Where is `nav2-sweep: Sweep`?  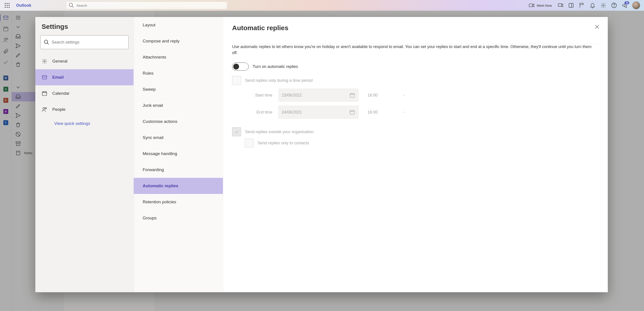 nav2-sweep: Sweep is located at coordinates (178, 89).